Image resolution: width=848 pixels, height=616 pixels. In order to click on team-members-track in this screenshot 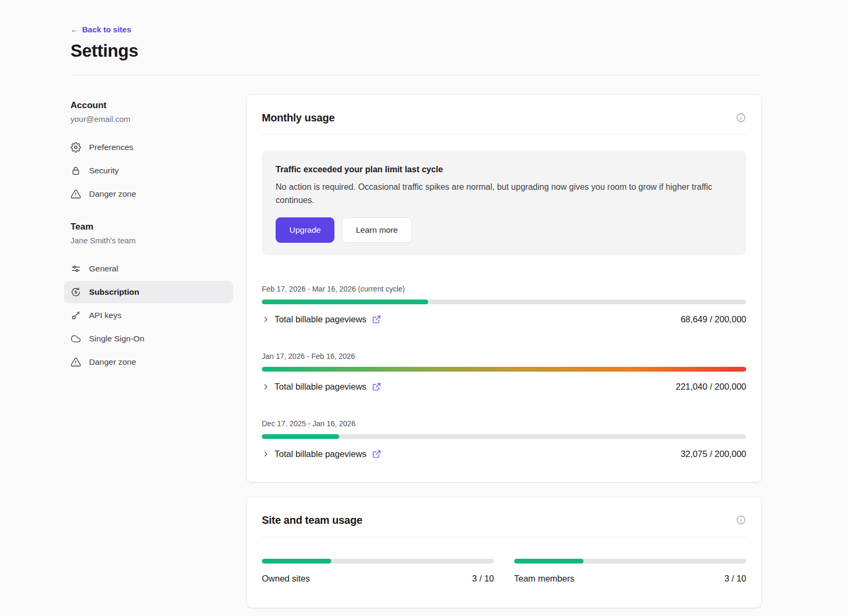, I will do `click(630, 561)`.